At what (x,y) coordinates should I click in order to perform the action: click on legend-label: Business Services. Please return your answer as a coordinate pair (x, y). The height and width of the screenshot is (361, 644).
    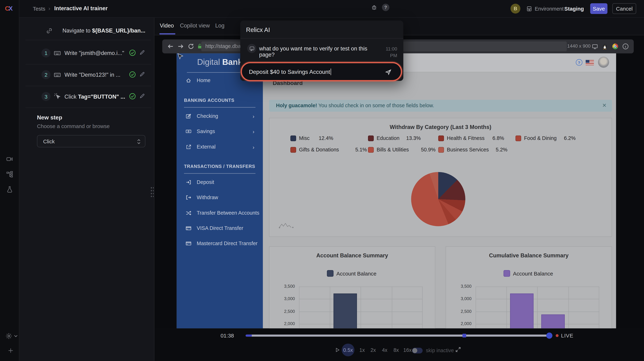
    Looking at the image, I should click on (468, 150).